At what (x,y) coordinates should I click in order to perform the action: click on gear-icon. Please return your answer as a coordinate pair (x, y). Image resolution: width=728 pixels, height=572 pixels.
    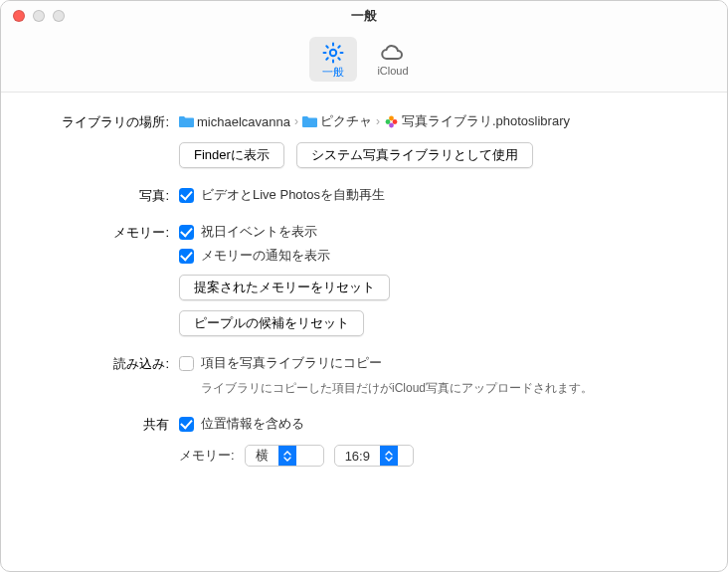
    Looking at the image, I should click on (333, 53).